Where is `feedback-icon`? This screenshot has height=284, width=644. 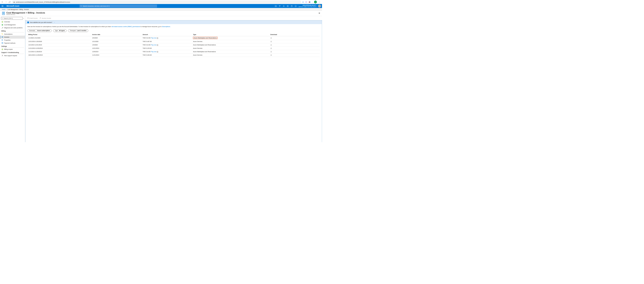
feedback-icon is located at coordinates (296, 6).